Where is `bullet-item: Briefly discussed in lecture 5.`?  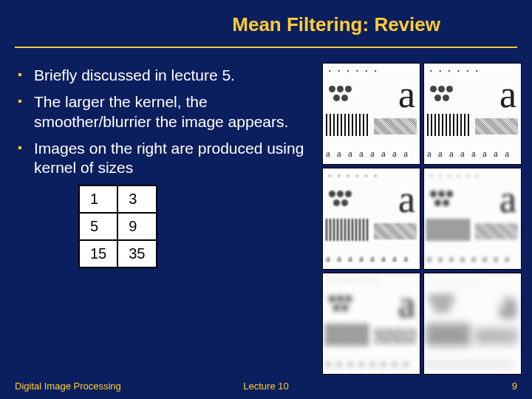
bullet-item: Briefly discussed in lecture 5. is located at coordinates (166, 75).